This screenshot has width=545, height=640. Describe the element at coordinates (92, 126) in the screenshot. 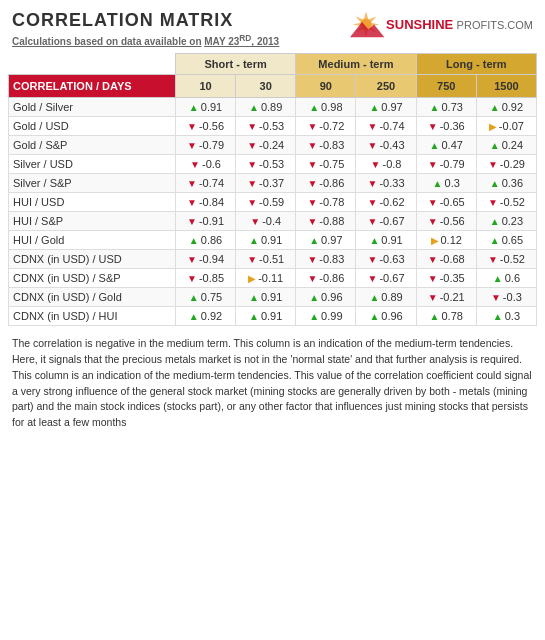

I see `row-label: Gold / USD` at that location.